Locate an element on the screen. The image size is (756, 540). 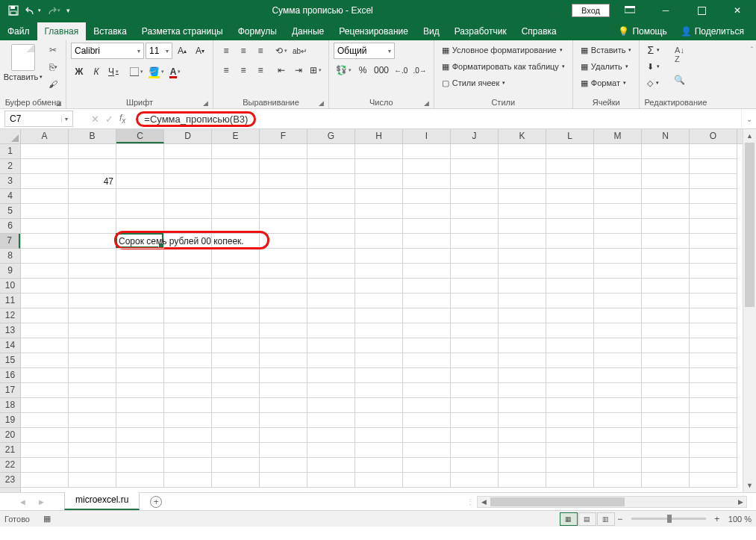
align-left-icon: ≡ is located at coordinates (226, 70).